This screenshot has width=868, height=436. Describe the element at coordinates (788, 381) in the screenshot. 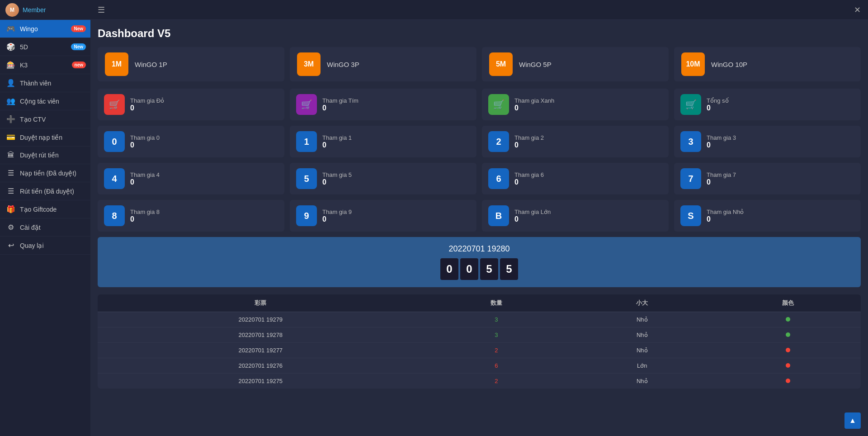

I see `table-cell-color` at that location.